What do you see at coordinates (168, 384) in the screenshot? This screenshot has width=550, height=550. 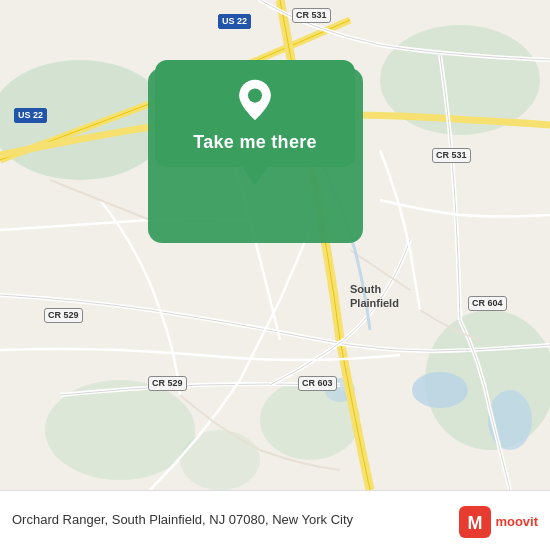 I see `road-badge-cr529-bottom: CR 529` at bounding box center [168, 384].